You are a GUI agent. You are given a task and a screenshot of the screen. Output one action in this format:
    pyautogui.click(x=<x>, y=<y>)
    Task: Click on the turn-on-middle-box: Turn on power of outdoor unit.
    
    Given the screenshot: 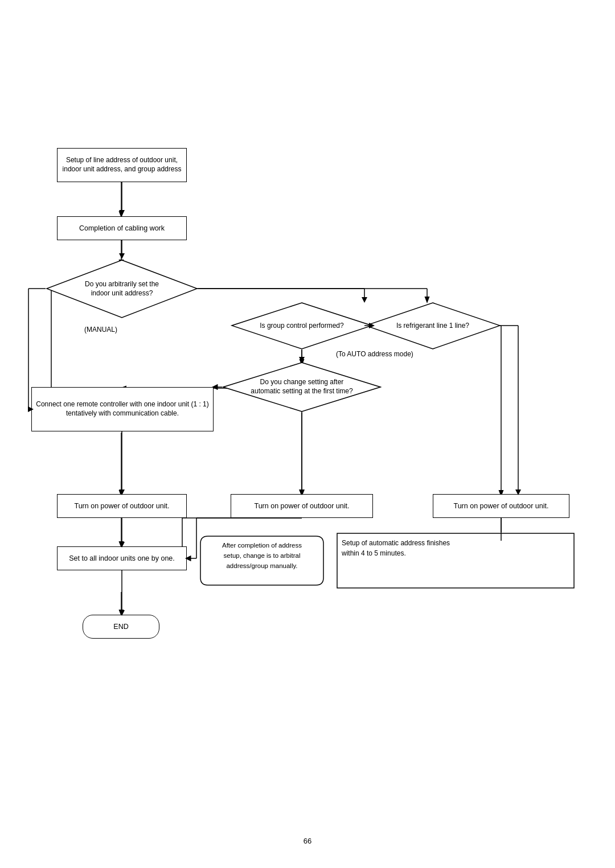 What is the action you would take?
    pyautogui.click(x=302, y=506)
    